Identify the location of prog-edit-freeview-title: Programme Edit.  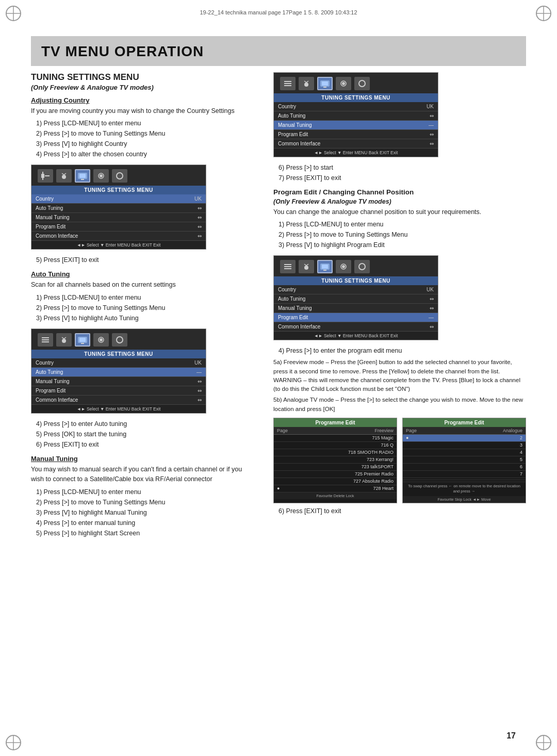
(335, 423).